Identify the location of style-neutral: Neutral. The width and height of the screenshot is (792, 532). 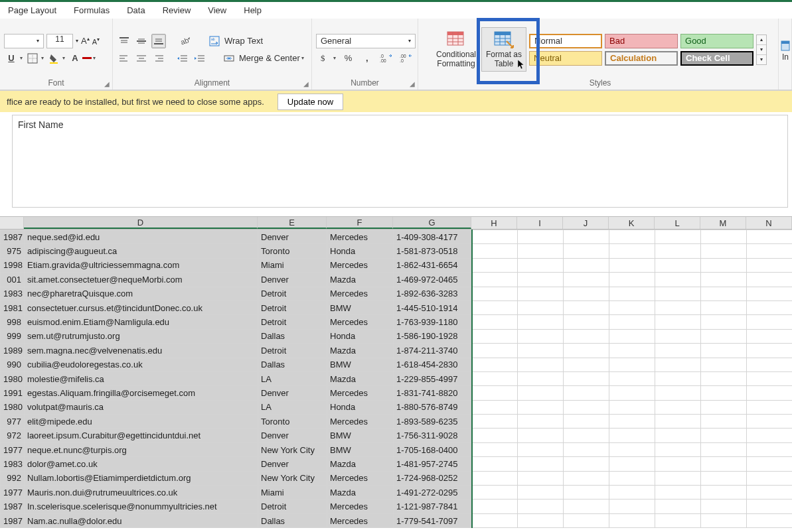
(566, 58).